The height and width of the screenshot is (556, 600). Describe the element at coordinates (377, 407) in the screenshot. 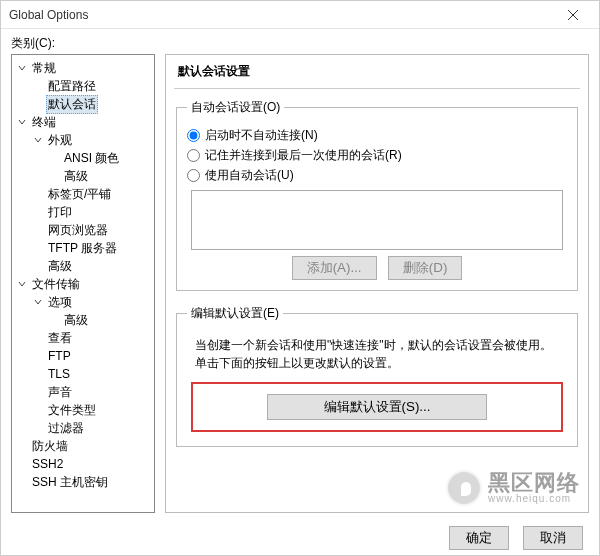

I see `edit-default-settings-button: 编辑默认设置(S)...` at that location.